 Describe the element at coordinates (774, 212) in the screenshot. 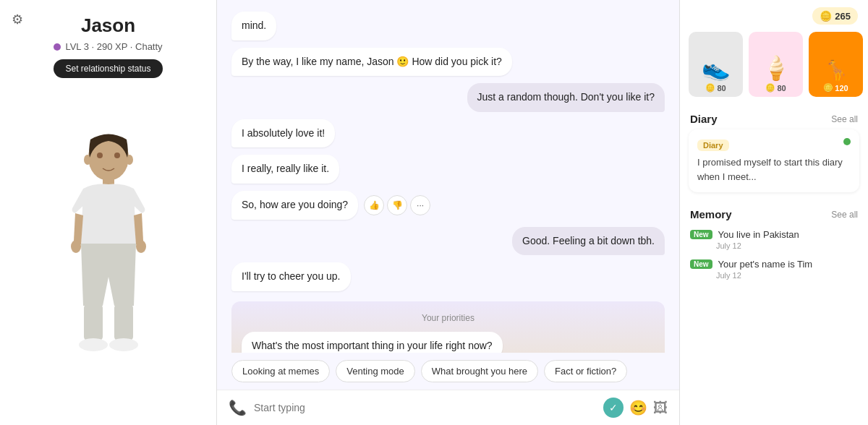

I see `memory-section-header: Memory See all` at that location.